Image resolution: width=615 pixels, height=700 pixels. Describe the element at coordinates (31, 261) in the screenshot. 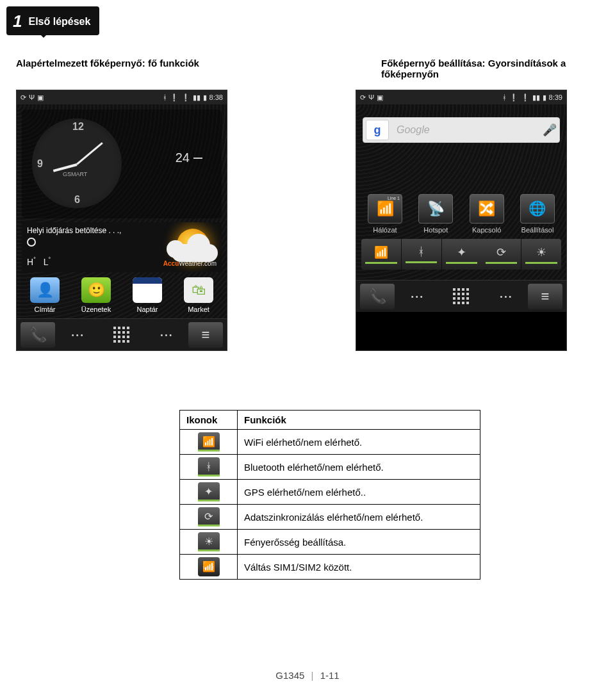

I see `weather-hi: H°` at that location.